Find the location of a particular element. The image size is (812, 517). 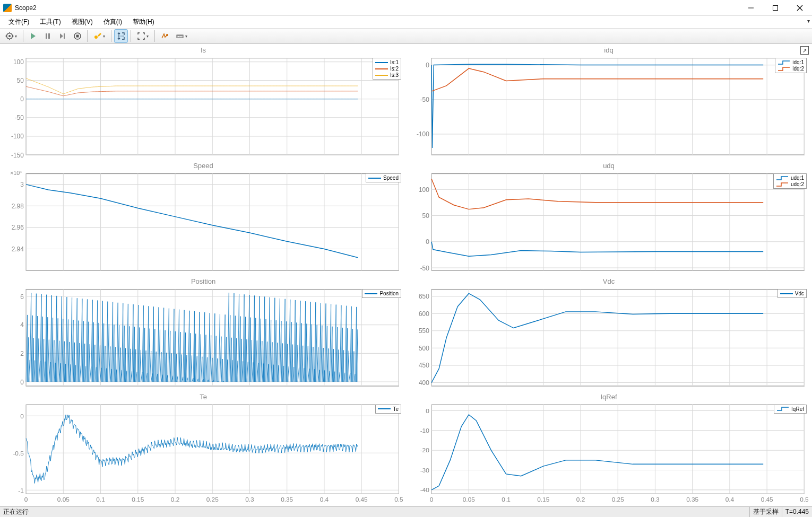

status-running: 正在运行 is located at coordinates (16, 512).